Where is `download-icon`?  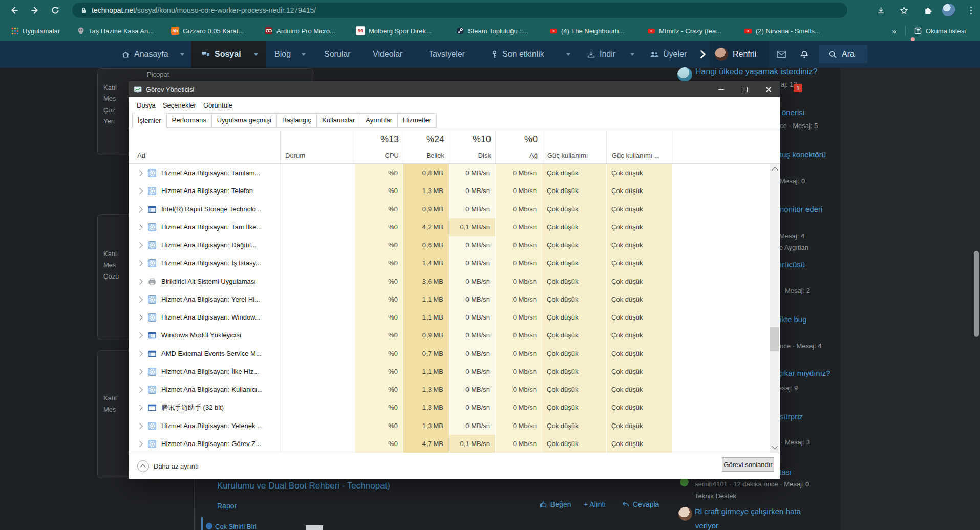 download-icon is located at coordinates (881, 10).